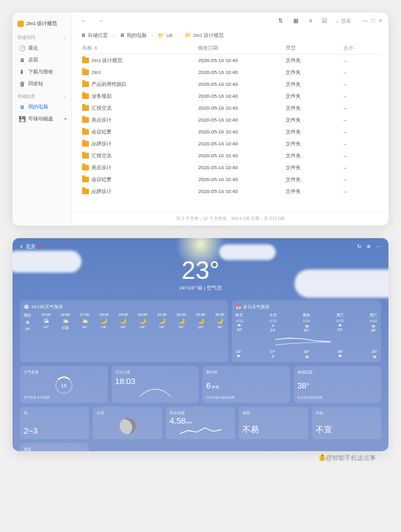 This screenshot has width=401, height=532. Describe the element at coordinates (246, 385) in the screenshot. I see `info-card: 紫外线6 中等外出时建议做好防晒` at that location.